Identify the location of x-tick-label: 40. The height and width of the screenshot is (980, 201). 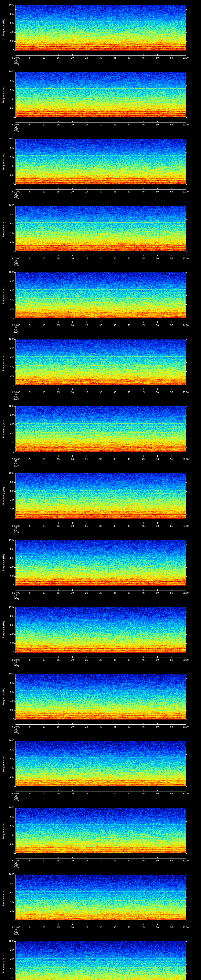
(129, 393).